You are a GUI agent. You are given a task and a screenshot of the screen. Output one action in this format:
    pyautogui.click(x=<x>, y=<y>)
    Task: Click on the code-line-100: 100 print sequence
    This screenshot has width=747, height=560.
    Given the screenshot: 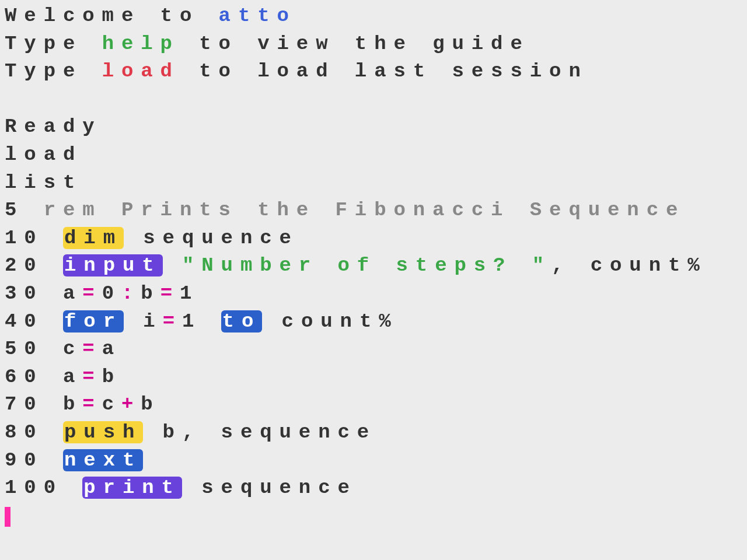 What is the action you would take?
    pyautogui.click(x=374, y=488)
    